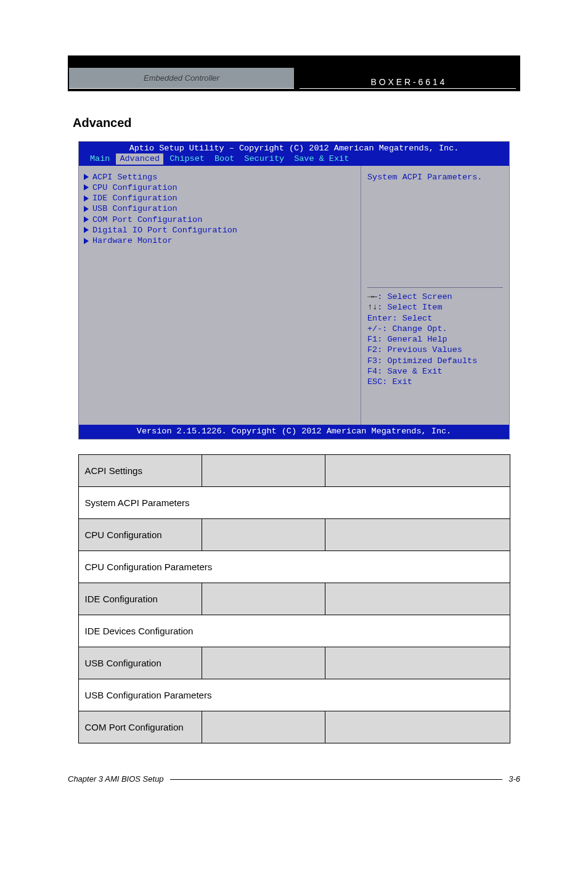  What do you see at coordinates (219, 231) in the screenshot?
I see `menu-digital-io-port-configuration: Digital IO Port Configuration` at bounding box center [219, 231].